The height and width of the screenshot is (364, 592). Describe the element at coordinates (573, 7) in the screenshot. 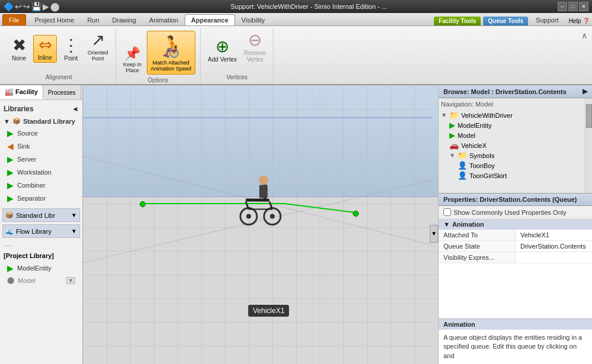

I see `window-controls: ─ □ ✕` at that location.